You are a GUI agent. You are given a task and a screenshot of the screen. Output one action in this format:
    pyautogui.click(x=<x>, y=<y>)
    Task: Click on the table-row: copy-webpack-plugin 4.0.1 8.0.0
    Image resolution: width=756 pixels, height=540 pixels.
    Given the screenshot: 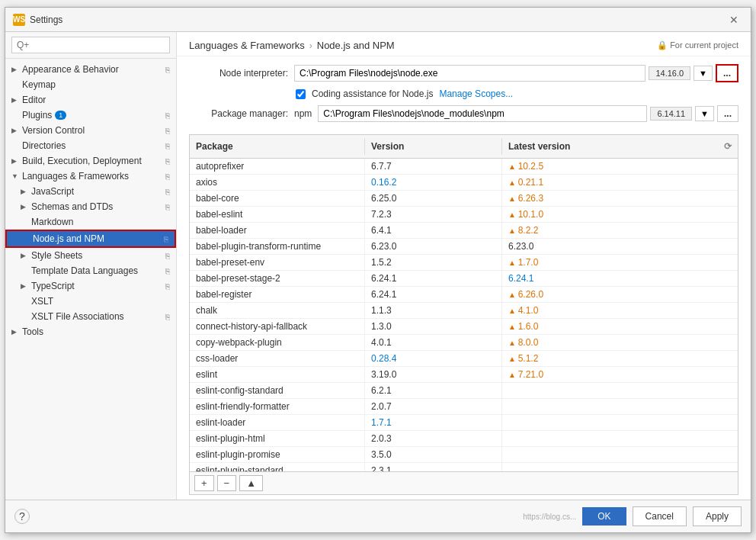 What is the action you would take?
    pyautogui.click(x=463, y=343)
    